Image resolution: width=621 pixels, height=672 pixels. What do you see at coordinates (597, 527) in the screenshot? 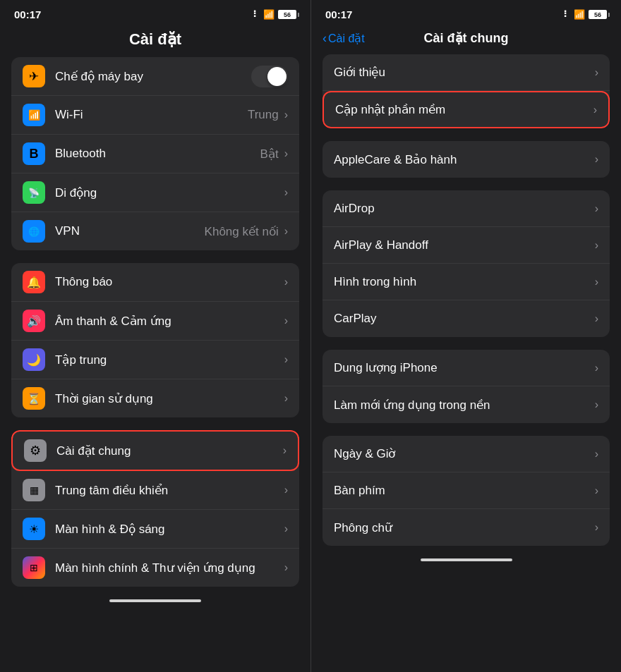
I see `font-chevron: ›` at bounding box center [597, 527].